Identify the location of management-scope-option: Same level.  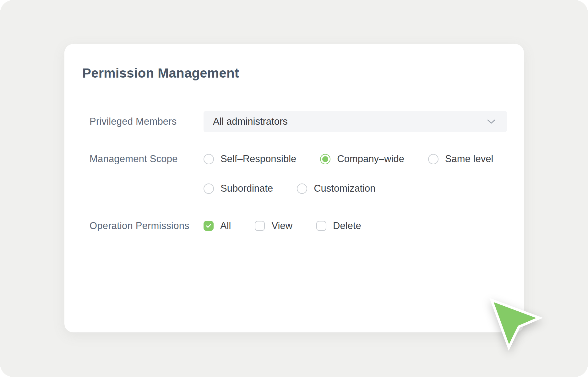
(460, 159).